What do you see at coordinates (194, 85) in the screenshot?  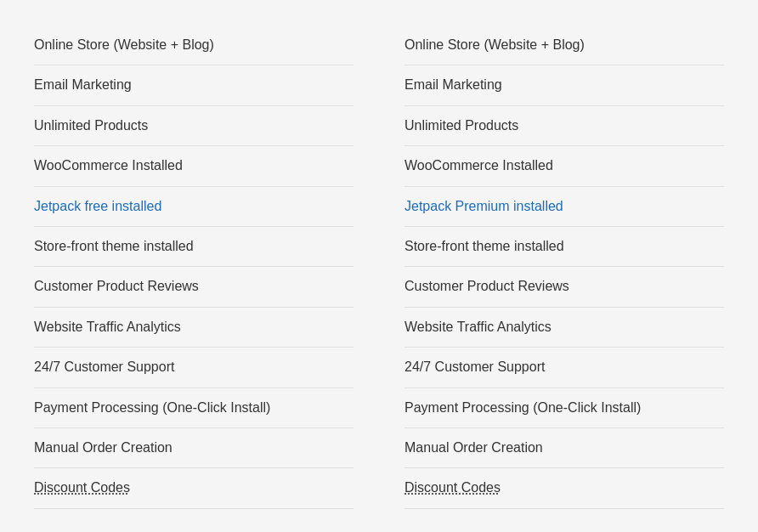 I see `feature-item-item-l-2: Email Marketing` at bounding box center [194, 85].